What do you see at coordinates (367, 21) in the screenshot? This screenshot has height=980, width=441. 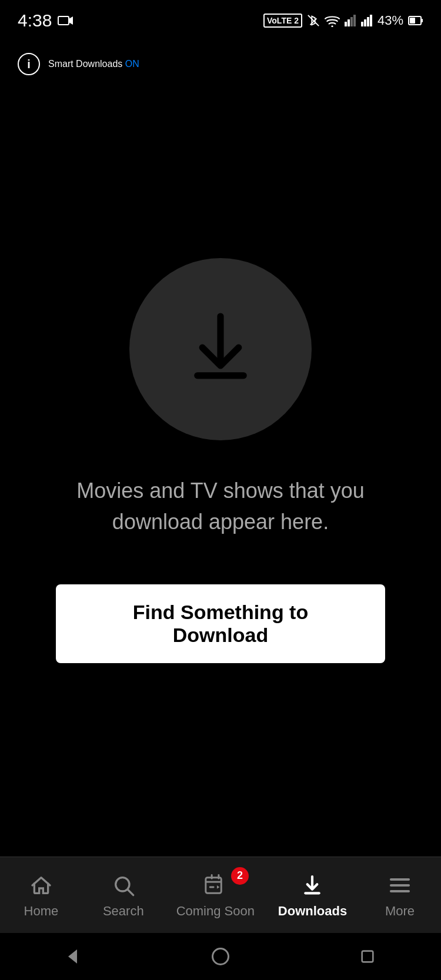 I see `signal2-icon` at bounding box center [367, 21].